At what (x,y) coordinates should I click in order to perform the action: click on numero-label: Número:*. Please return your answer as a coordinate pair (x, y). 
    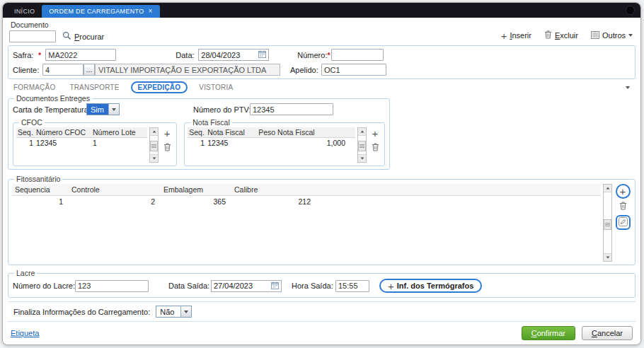
    Looking at the image, I should click on (314, 55).